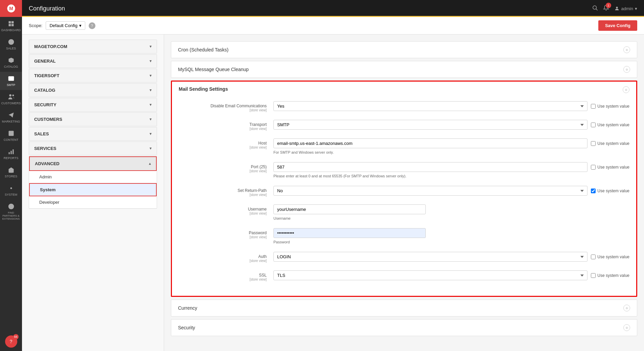  I want to click on nav-section-header-sales: SALES ▾, so click(93, 134).